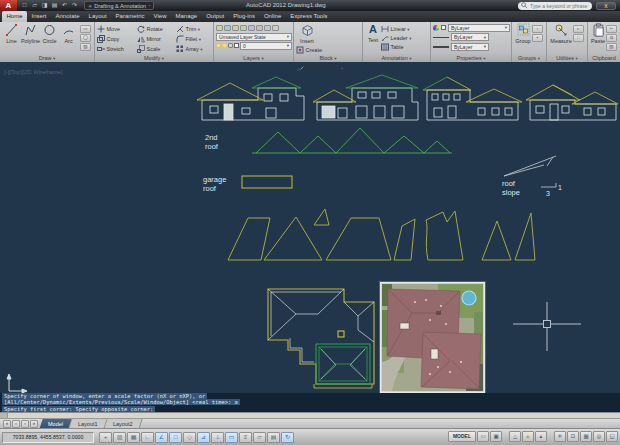  Describe the element at coordinates (396, 29) in the screenshot. I see `linear-dimension-button: Linear▾` at that location.